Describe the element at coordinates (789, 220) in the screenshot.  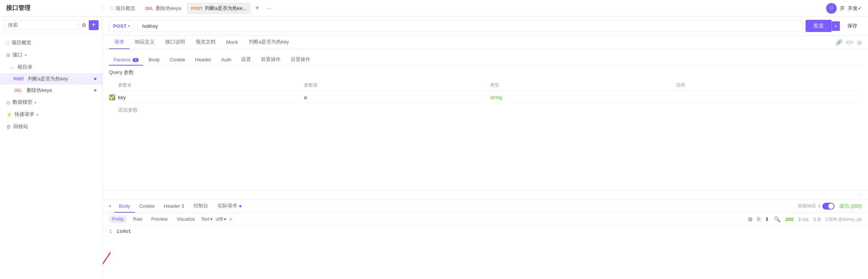
I see `status-code: 200` at that location.